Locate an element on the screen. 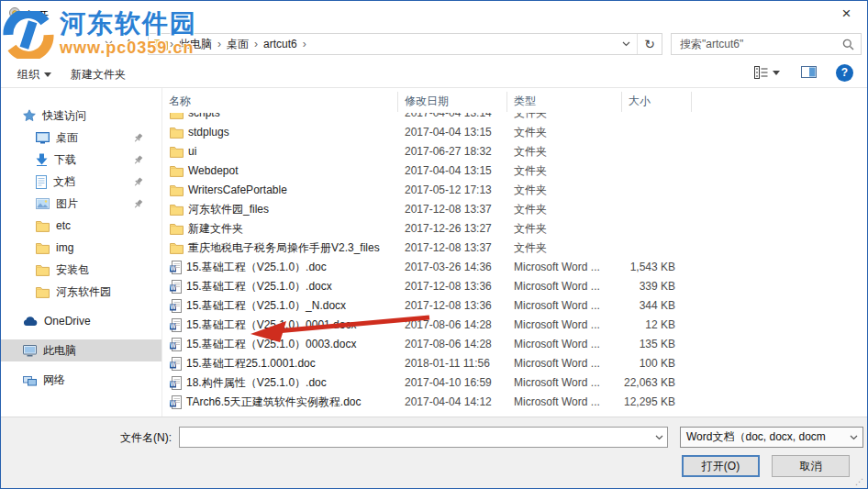  sidebar-item: 桌面 is located at coordinates (81, 138).